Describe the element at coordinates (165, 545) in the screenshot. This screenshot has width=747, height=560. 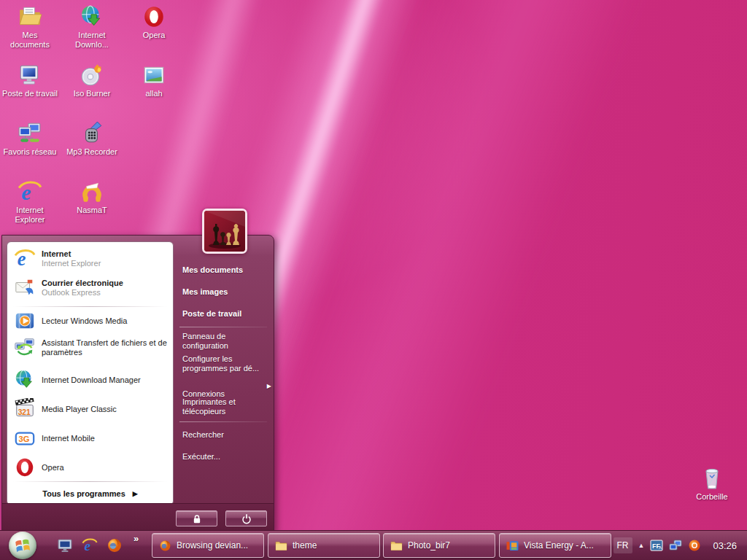
I see `firefox-icon` at that location.